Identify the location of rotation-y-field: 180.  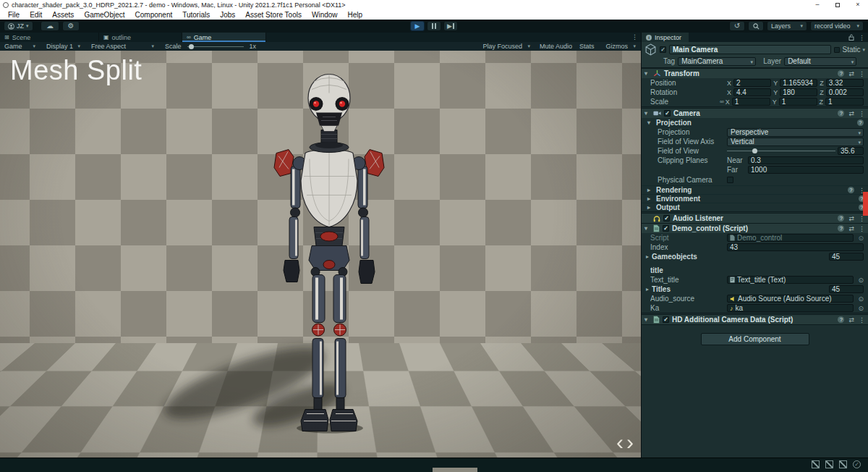
(799, 93).